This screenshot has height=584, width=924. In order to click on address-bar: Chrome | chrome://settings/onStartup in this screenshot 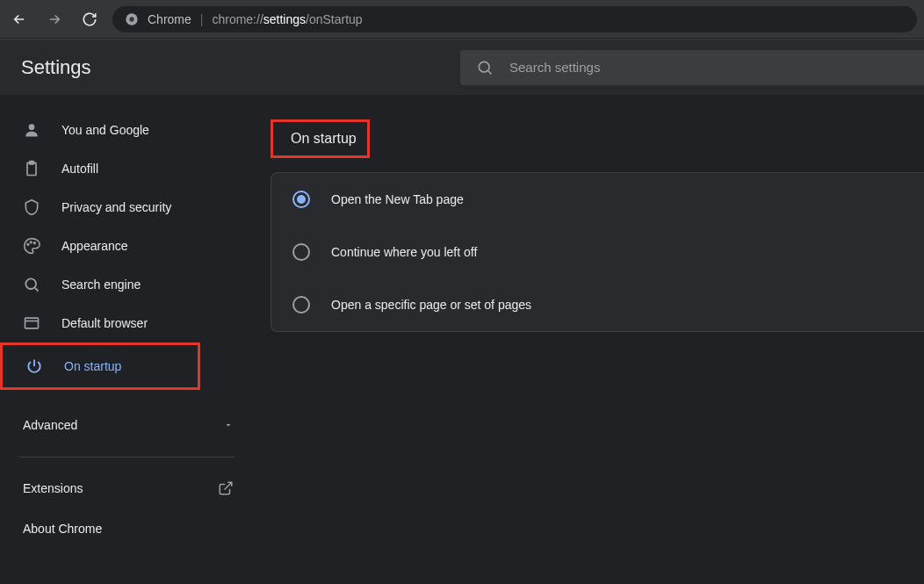, I will do `click(515, 19)`.